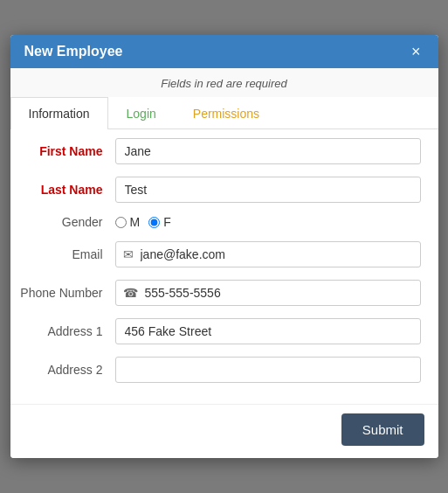 The height and width of the screenshot is (493, 448). I want to click on gender-options: M F, so click(143, 222).